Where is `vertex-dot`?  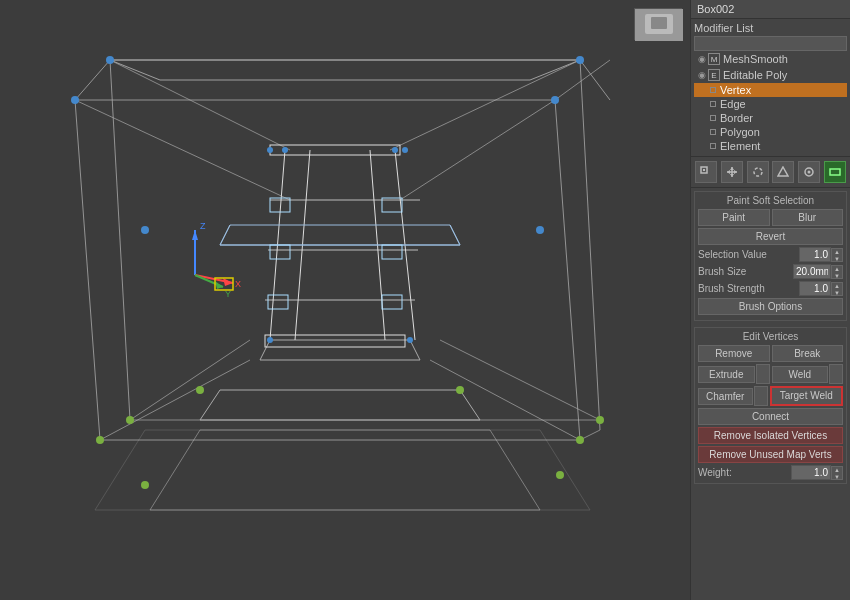 vertex-dot is located at coordinates (713, 90).